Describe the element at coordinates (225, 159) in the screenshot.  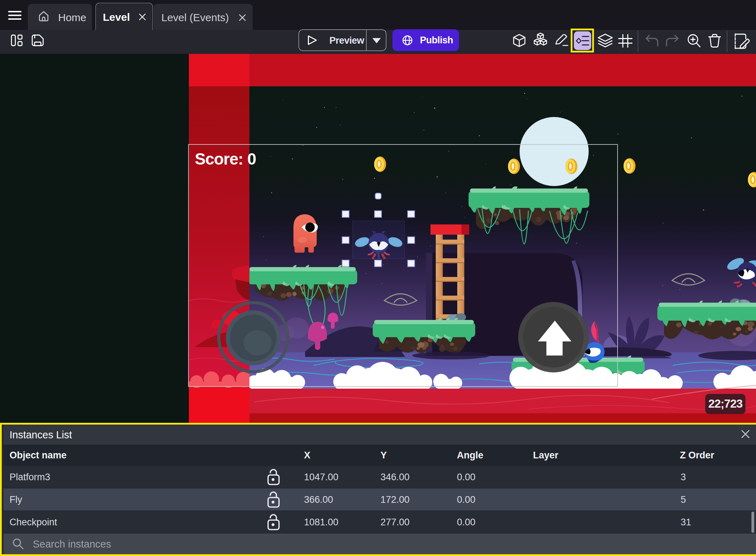
I see `svg-text: Score: 0` at that location.